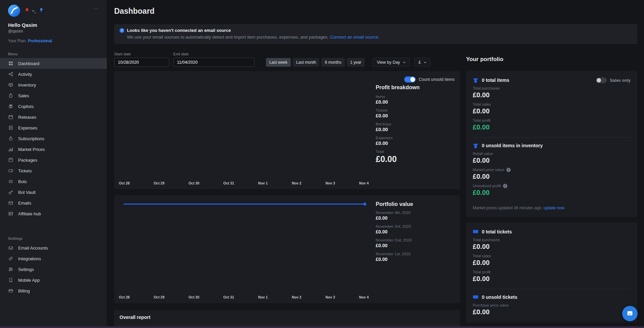 This screenshot has width=644, height=328. Describe the element at coordinates (11, 193) in the screenshot. I see `bot-vault-key-icon` at that location.